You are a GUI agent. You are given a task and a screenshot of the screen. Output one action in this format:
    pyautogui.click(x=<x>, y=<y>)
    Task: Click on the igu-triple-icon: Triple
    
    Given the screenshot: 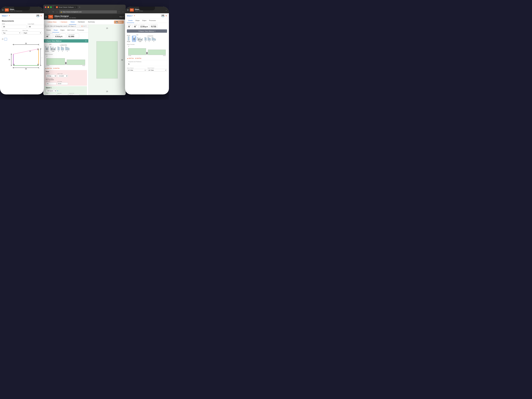 What is the action you would take?
    pyautogui.click(x=53, y=49)
    